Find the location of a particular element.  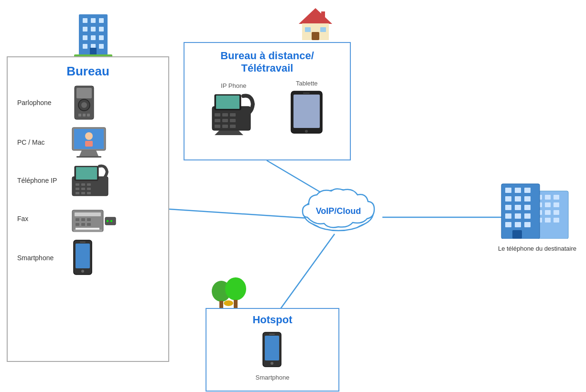

house-icon is located at coordinates (315, 25).